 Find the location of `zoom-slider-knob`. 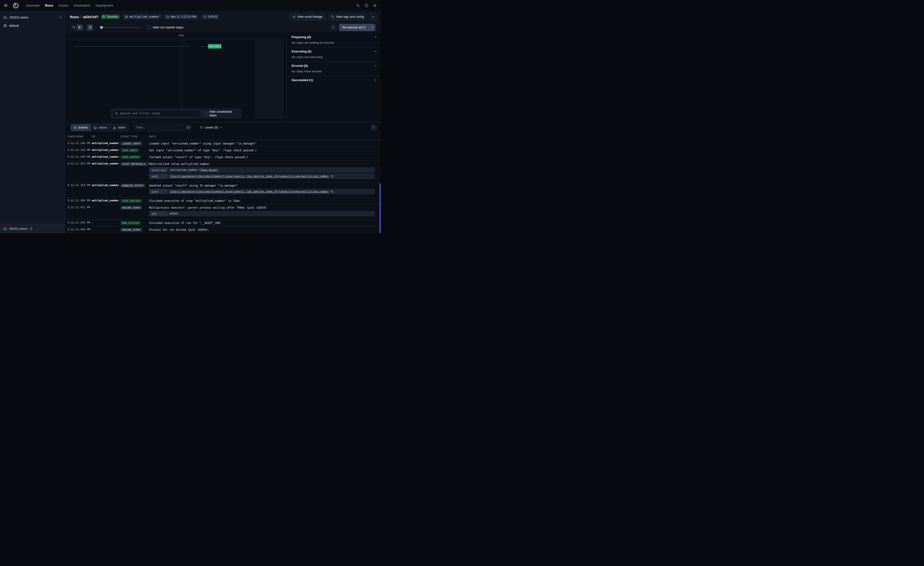

zoom-slider-knob is located at coordinates (101, 27).